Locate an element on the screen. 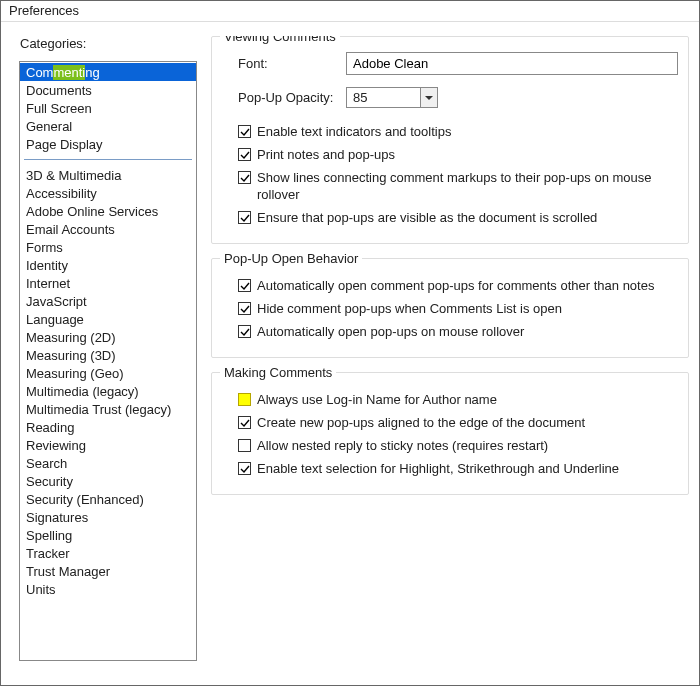 This screenshot has height=686, width=700. category-javascript: JavaScript is located at coordinates (108, 301).